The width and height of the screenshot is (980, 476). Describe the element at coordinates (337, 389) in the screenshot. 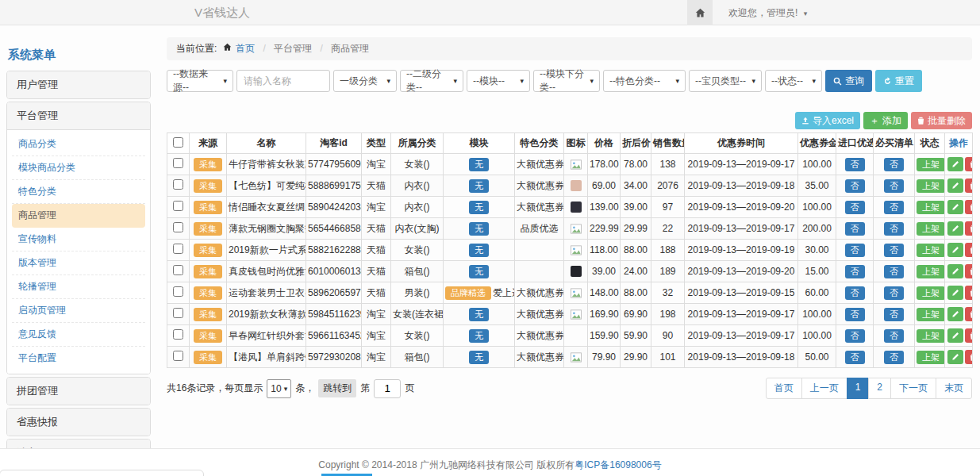

I see `jump-to-button: 跳转到` at that location.